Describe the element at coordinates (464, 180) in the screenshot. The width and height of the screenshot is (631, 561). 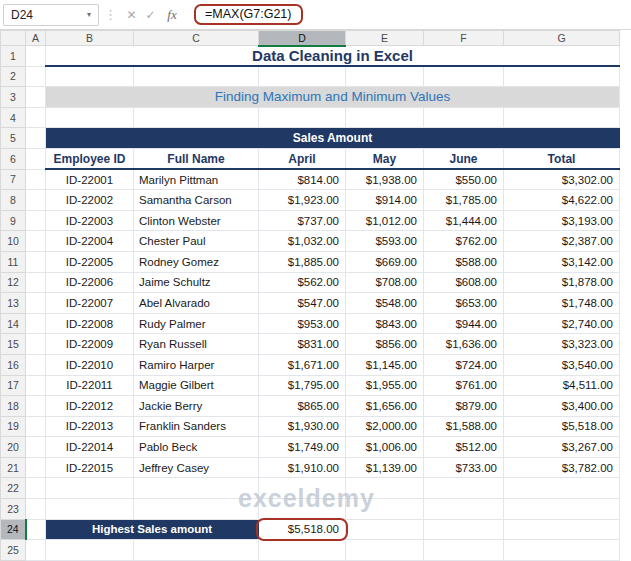
I see `cell-F7: $550.00` at that location.